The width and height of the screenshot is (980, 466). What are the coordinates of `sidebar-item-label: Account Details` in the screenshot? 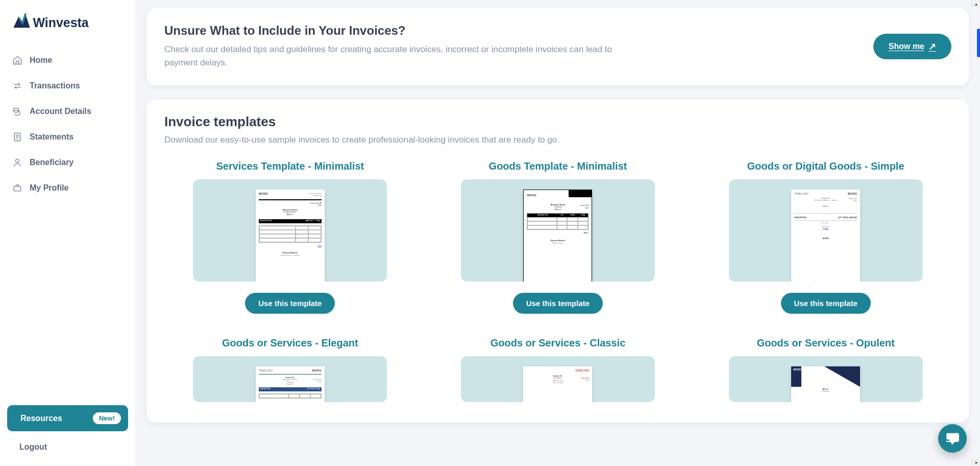 It's located at (60, 111).